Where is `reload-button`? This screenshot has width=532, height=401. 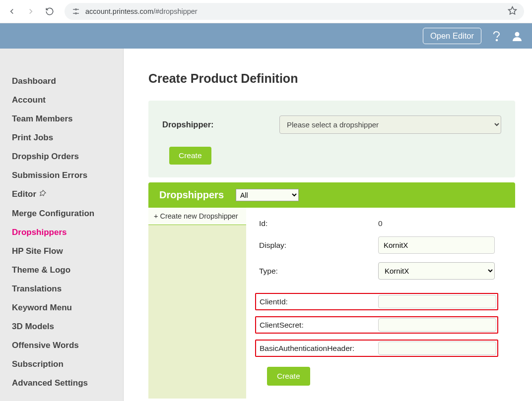
reload-button is located at coordinates (50, 11).